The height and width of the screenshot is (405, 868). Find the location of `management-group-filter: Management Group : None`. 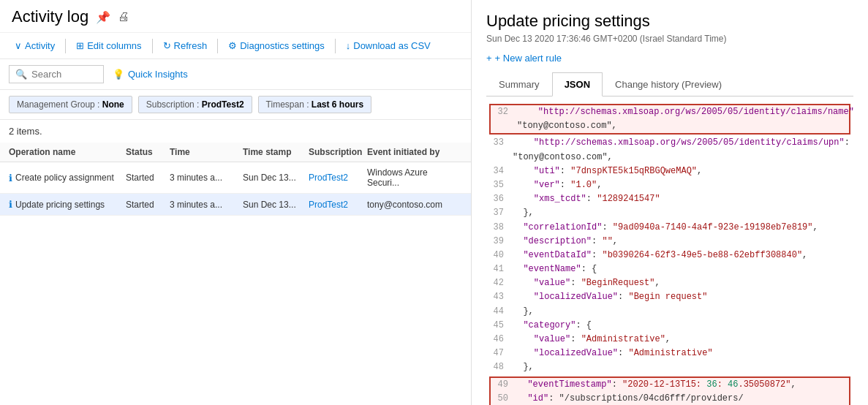

management-group-filter: Management Group : None is located at coordinates (70, 105).